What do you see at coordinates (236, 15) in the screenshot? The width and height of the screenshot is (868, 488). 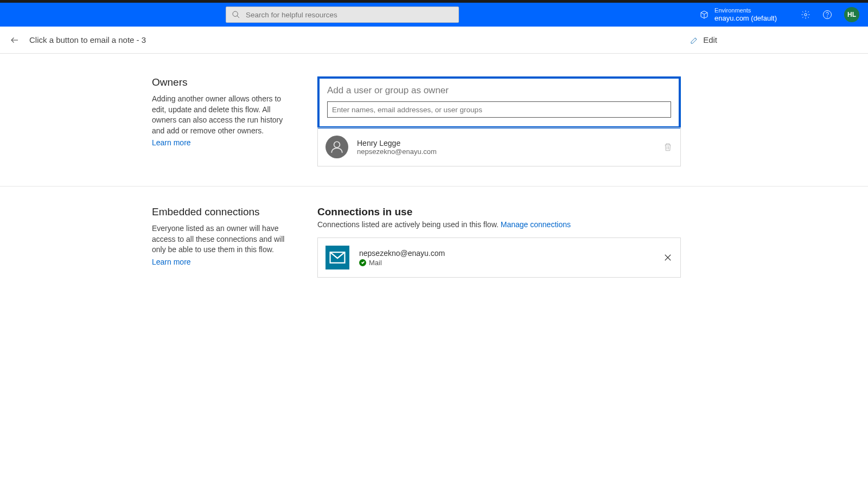 I see `search-icon` at bounding box center [236, 15].